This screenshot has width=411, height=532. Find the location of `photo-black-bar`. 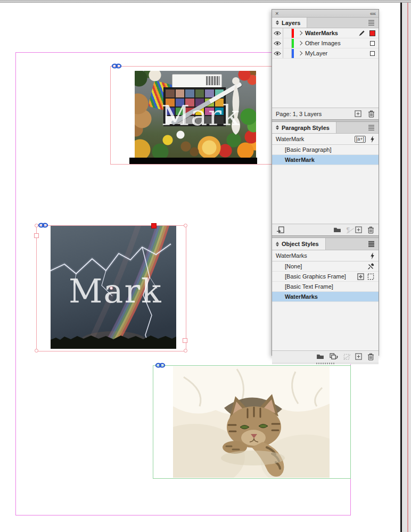

photo-black-bar is located at coordinates (193, 161).